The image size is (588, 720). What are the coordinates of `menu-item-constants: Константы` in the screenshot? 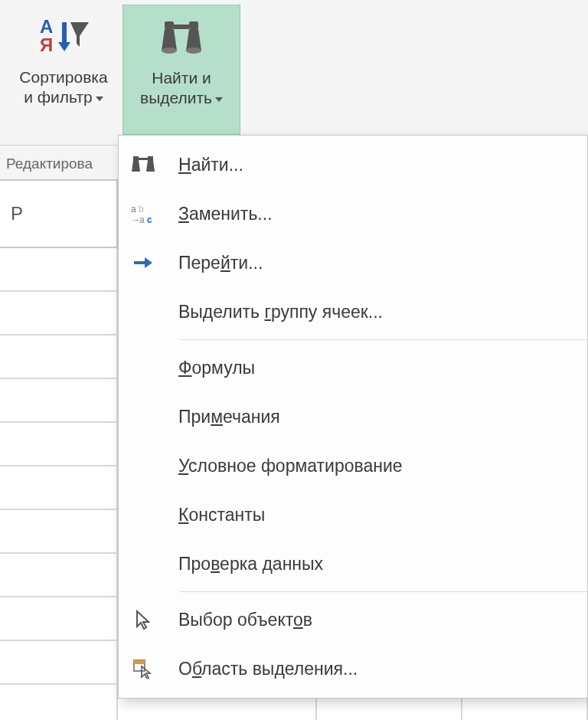 It's located at (353, 515).